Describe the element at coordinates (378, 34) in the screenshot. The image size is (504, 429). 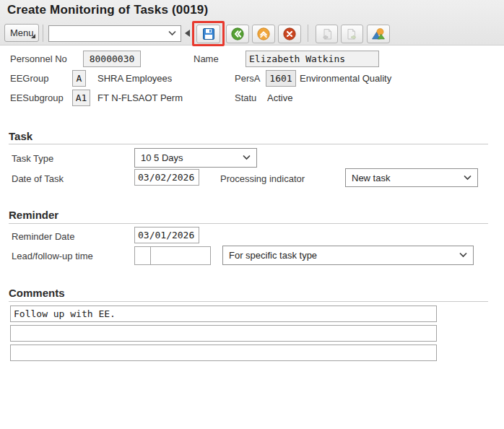
I see `overview-button` at that location.